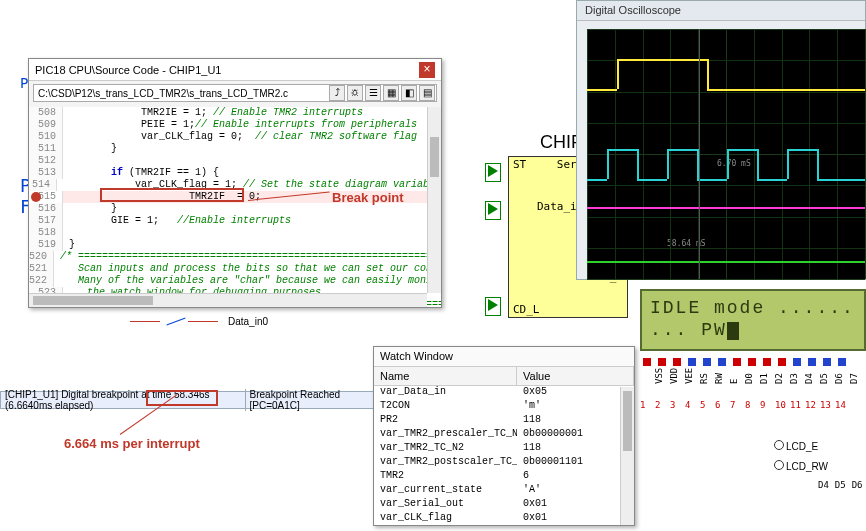 The width and height of the screenshot is (866, 531). Describe the element at coordinates (737, 362) in the screenshot. I see `lcd-pin: D07` at that location.